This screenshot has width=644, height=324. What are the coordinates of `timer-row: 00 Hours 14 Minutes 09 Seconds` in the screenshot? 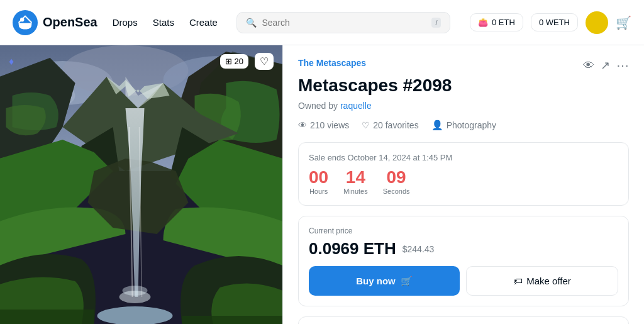 It's located at (464, 182).